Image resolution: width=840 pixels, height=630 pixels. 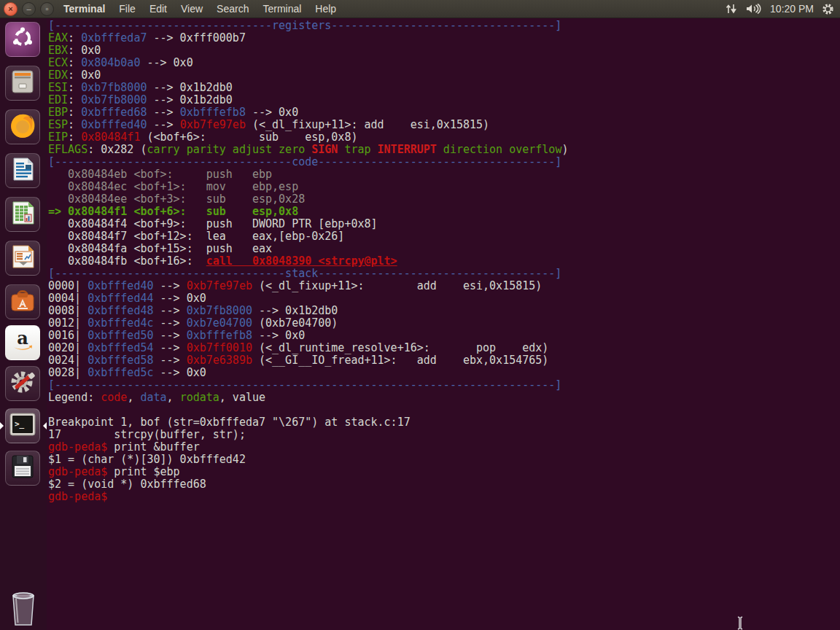 I want to click on session-gear-icon, so click(x=828, y=9).